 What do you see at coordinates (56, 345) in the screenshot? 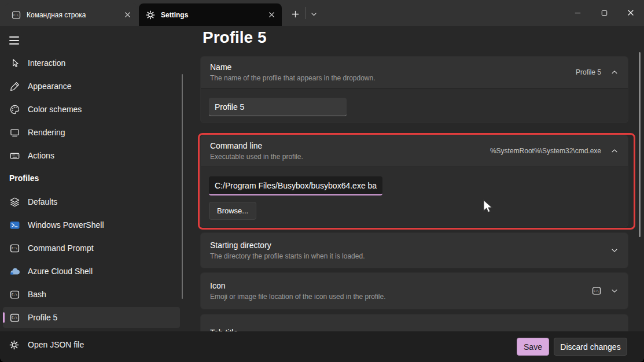
I see `open-json-label: Open JSON file` at bounding box center [56, 345].